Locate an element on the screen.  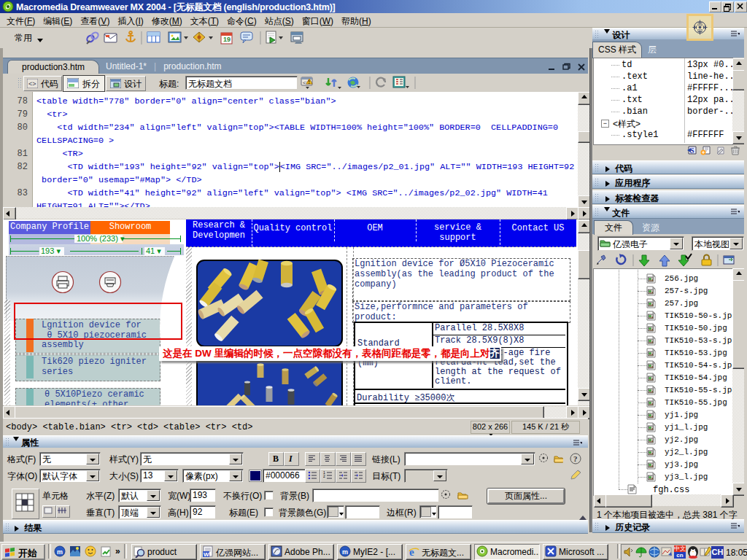
svg-text: 193 ▾ is located at coordinates (51, 251).